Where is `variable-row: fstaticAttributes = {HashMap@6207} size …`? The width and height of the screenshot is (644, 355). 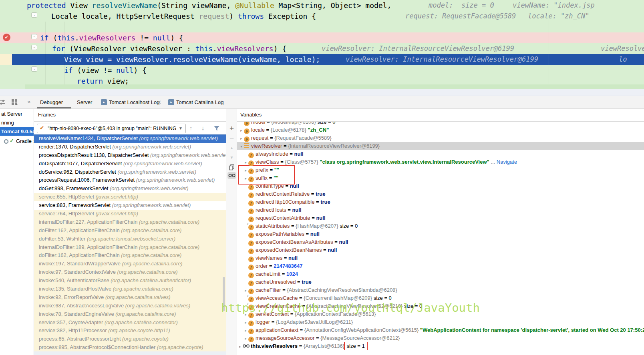
variable-row: fstaticAttributes = {HashMap@6207} size … is located at coordinates (441, 226).